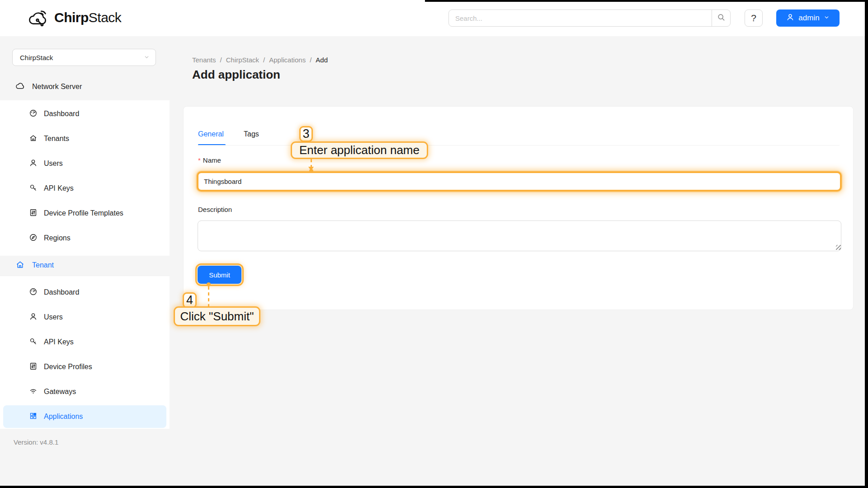  What do you see at coordinates (217, 316) in the screenshot?
I see `annotation-step-4-tooltip: Click "Submit"` at bounding box center [217, 316].